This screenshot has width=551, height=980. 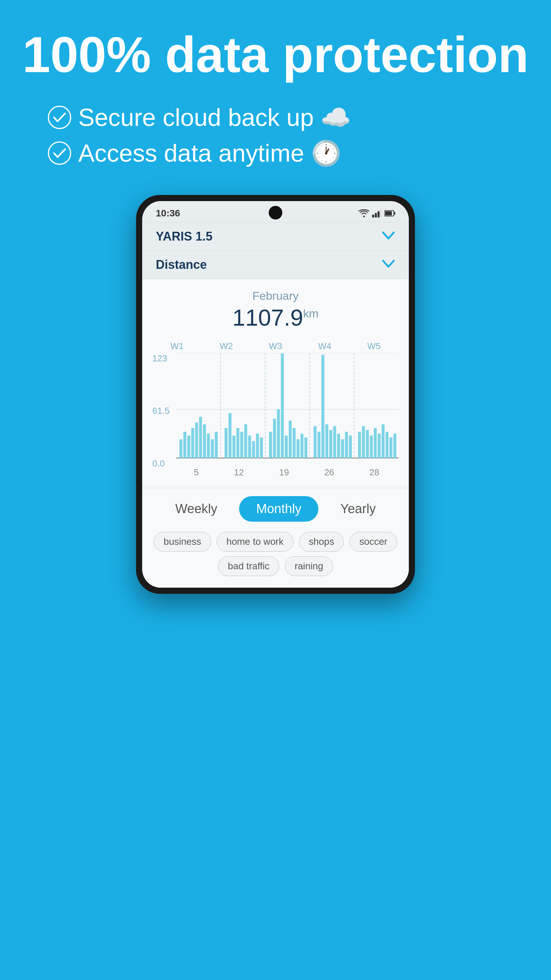 What do you see at coordinates (275, 542) in the screenshot?
I see `tags-row-1: business home to work shops soccer` at bounding box center [275, 542].